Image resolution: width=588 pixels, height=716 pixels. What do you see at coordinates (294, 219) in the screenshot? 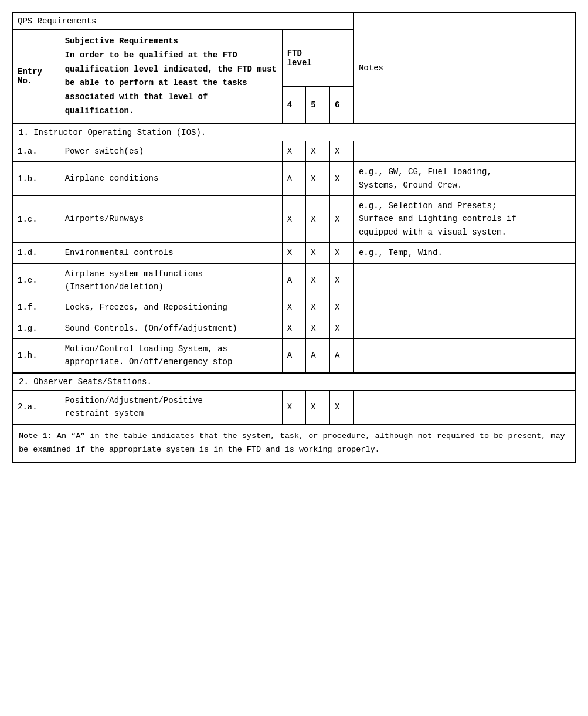
I see `table-row: 1.c.Airports/RunwaysXXXe.g., Selection a…` at bounding box center [294, 219].